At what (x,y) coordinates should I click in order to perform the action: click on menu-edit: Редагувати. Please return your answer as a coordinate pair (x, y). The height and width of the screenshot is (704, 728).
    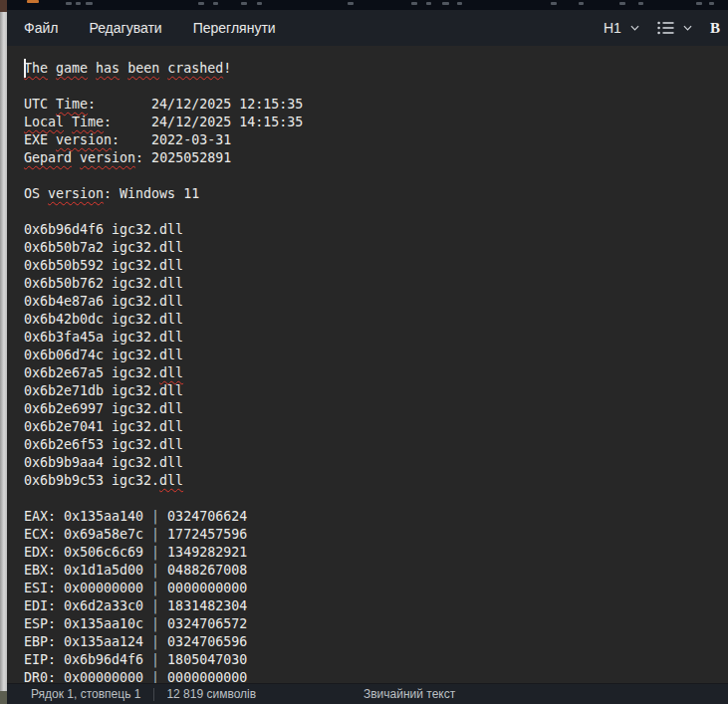
    Looking at the image, I should click on (125, 28).